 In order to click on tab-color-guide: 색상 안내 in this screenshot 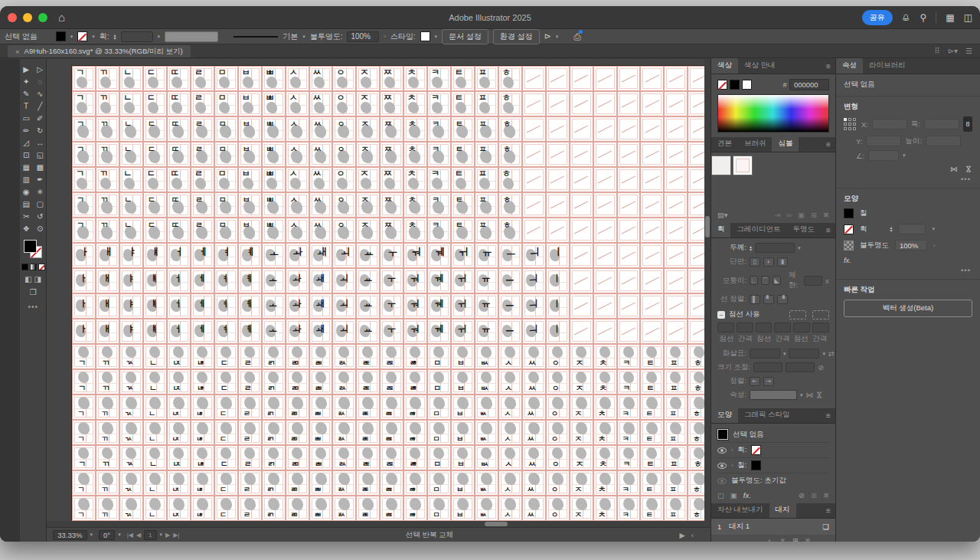, I will do `click(760, 66)`.